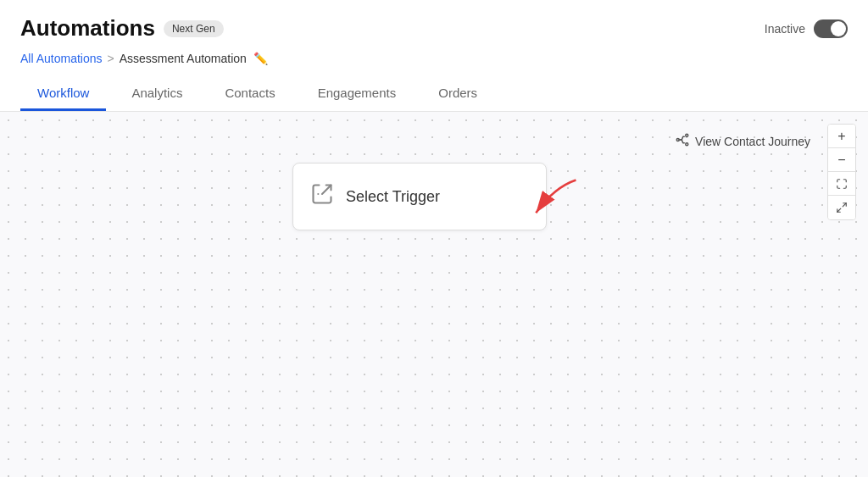 The image size is (868, 488). What do you see at coordinates (806, 29) in the screenshot?
I see `title-right: Inactive` at bounding box center [806, 29].